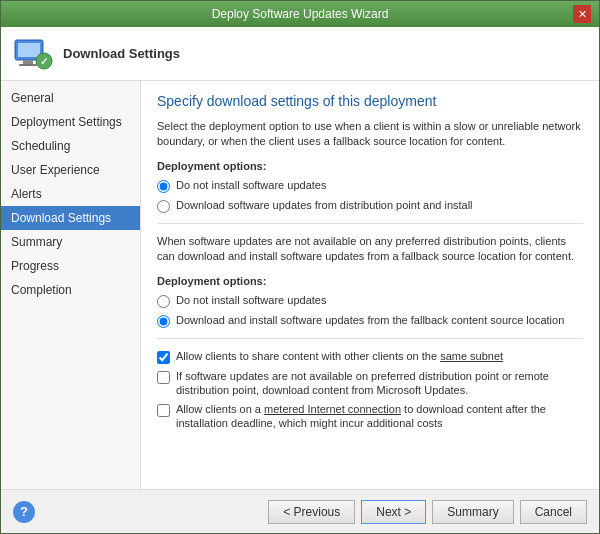 The image size is (600, 534). Describe the element at coordinates (370, 281) in the screenshot. I see `section2: When software updates are not available …` at that location.